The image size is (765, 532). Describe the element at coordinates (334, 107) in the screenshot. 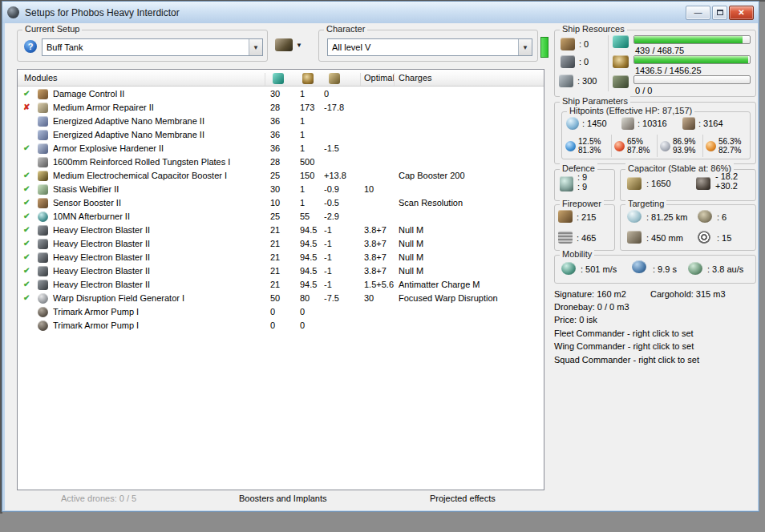

I see `module-cap-value: -17.8` at that location.